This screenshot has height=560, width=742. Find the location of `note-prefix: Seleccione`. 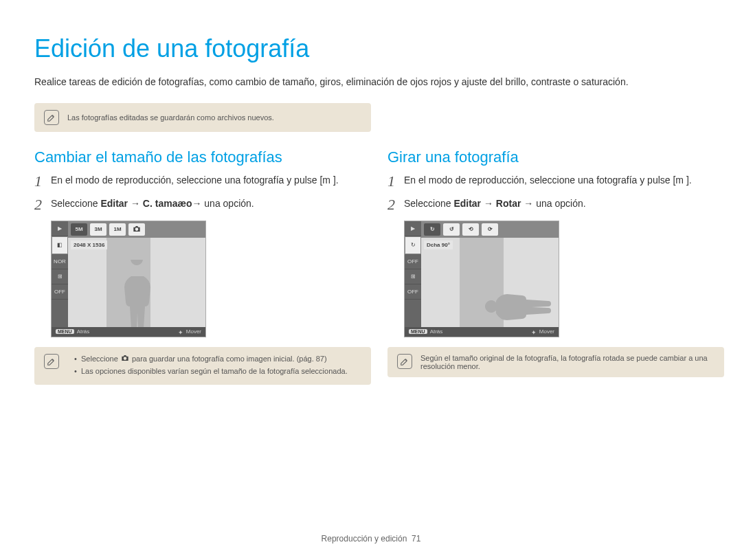

note-prefix: Seleccione is located at coordinates (100, 359).